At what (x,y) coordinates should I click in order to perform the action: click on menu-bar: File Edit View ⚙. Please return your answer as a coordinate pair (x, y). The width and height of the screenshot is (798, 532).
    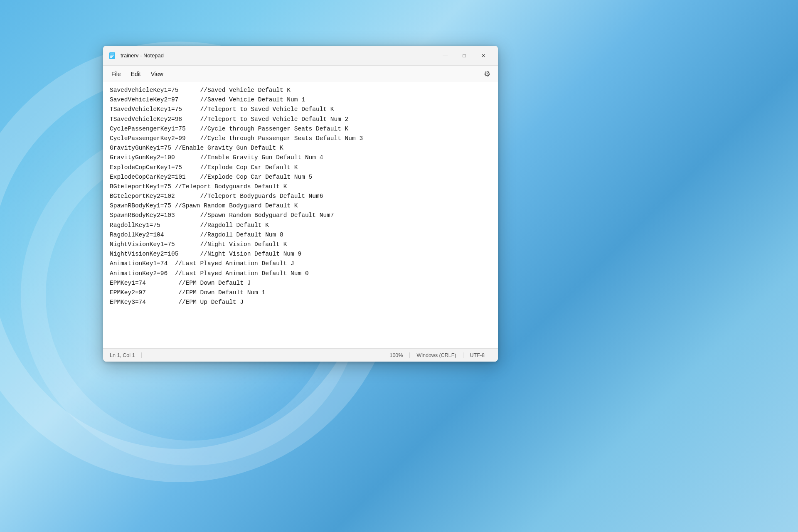
    Looking at the image, I should click on (300, 74).